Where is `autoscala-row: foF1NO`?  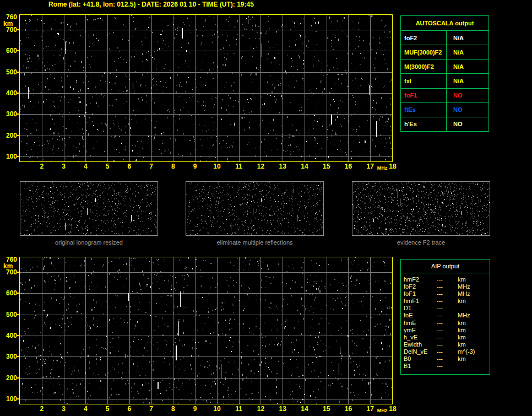 autoscala-row: foF1NO is located at coordinates (445, 96).